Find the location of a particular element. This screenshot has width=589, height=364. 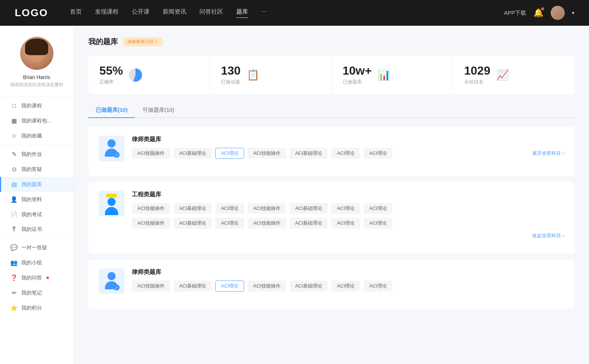

stat-accuracy-info: 55% 正确率 is located at coordinates (111, 75).